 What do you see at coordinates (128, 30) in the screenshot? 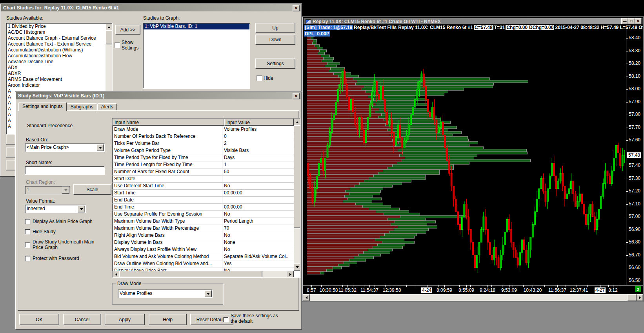
I see `add-study-button: Add >>` at bounding box center [128, 30].